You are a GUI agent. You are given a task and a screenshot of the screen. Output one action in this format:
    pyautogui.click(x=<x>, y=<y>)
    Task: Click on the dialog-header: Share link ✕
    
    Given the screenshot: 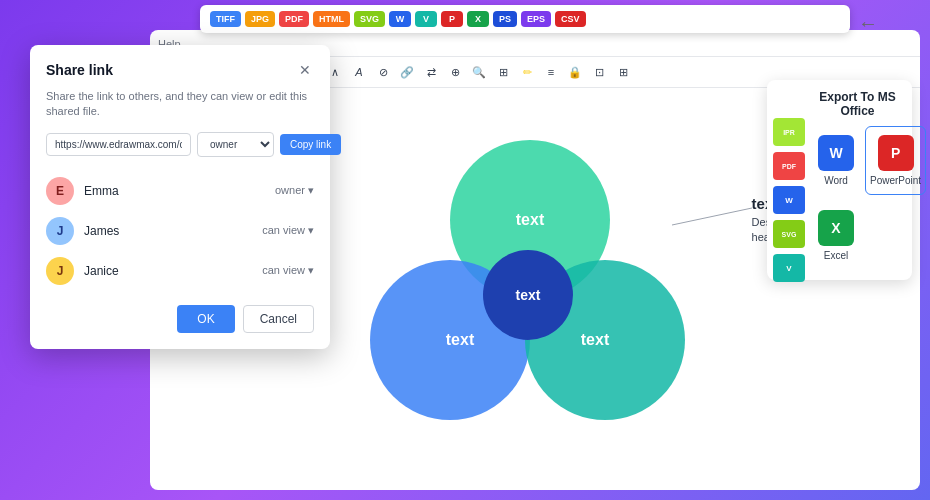 What is the action you would take?
    pyautogui.click(x=180, y=70)
    